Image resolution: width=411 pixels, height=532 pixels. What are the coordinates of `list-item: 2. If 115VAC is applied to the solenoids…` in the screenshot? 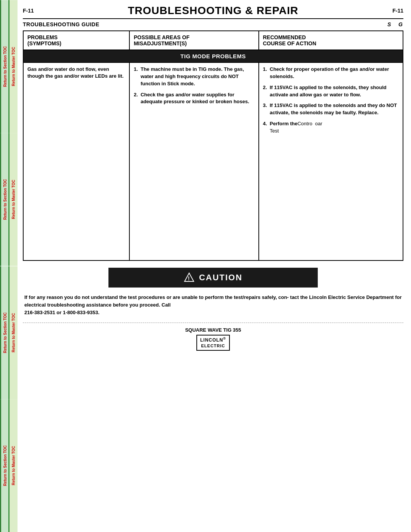 It's located at (331, 91).